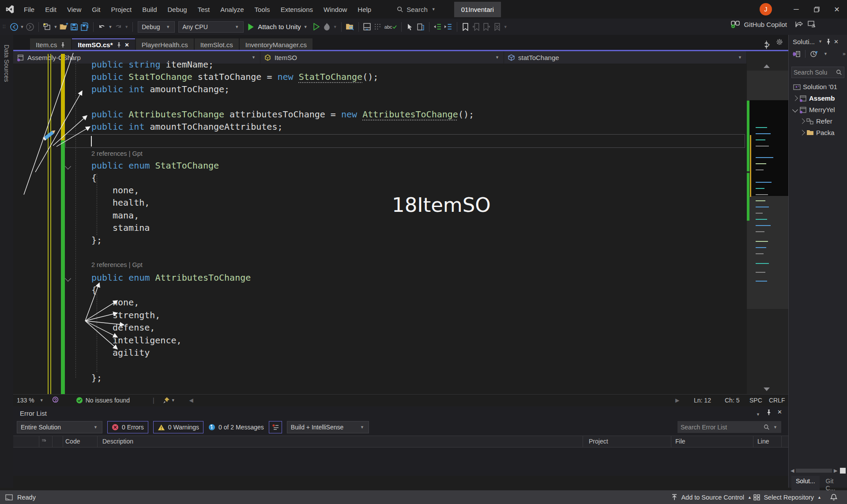 The width and height of the screenshot is (847, 504). Describe the element at coordinates (161, 89) in the screenshot. I see `code-line: public int amountToChange;` at that location.